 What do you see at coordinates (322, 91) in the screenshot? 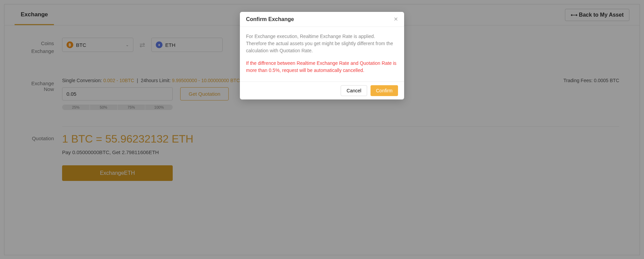
I see `modal-footer: Cancel Confirm` at bounding box center [322, 91].